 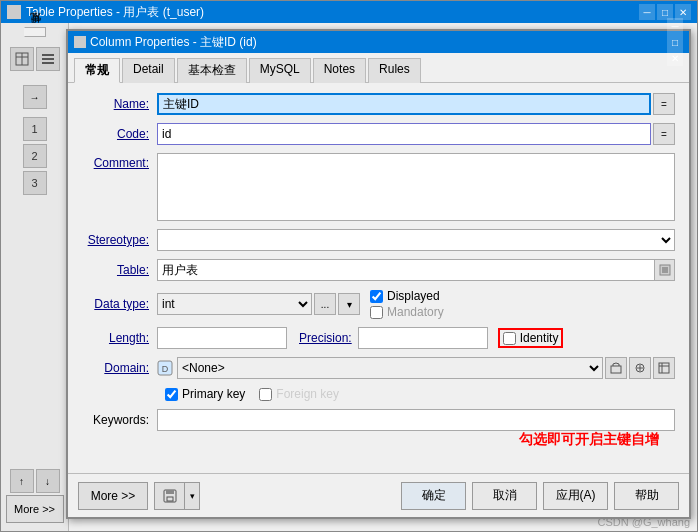 I want to click on table-label: Table:, so click(x=120, y=270).